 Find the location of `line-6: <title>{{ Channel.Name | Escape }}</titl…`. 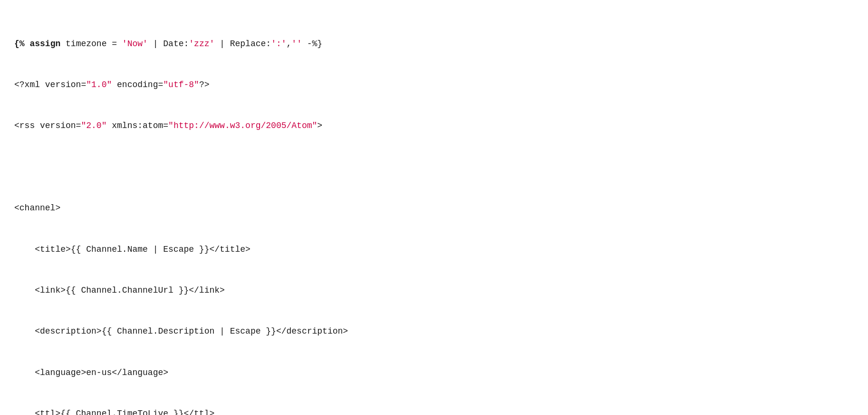

line-6: <title>{{ Channel.Name | Escape }}</titl… is located at coordinates (434, 249).